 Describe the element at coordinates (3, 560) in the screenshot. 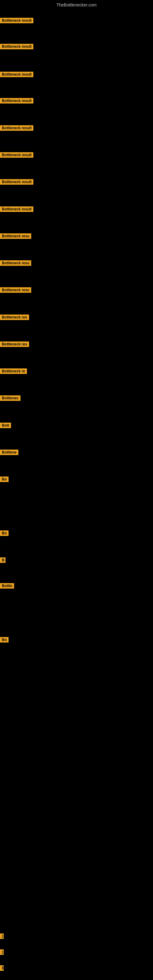

I see `bottleneck-badge: B` at that location.